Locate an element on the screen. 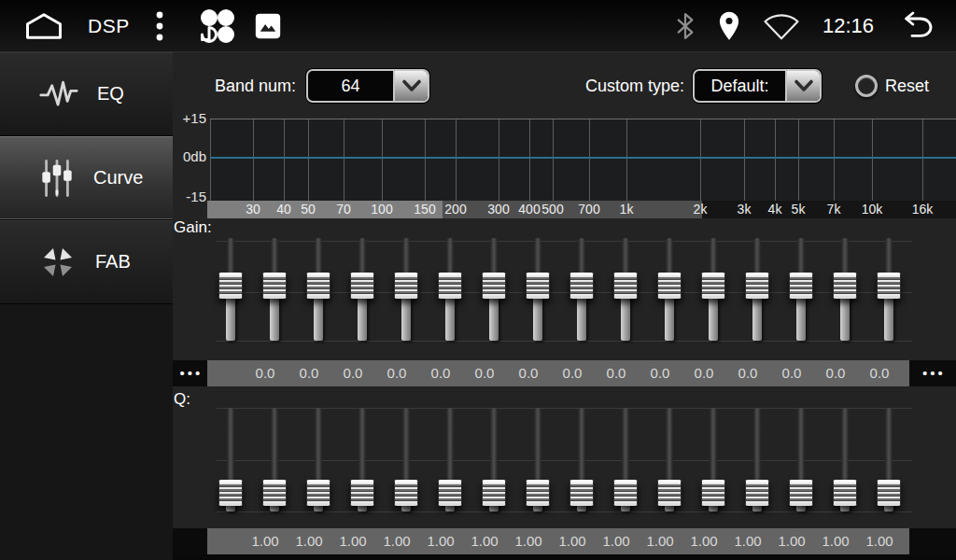 The height and width of the screenshot is (560, 956). band-num-value: 64 is located at coordinates (351, 86).